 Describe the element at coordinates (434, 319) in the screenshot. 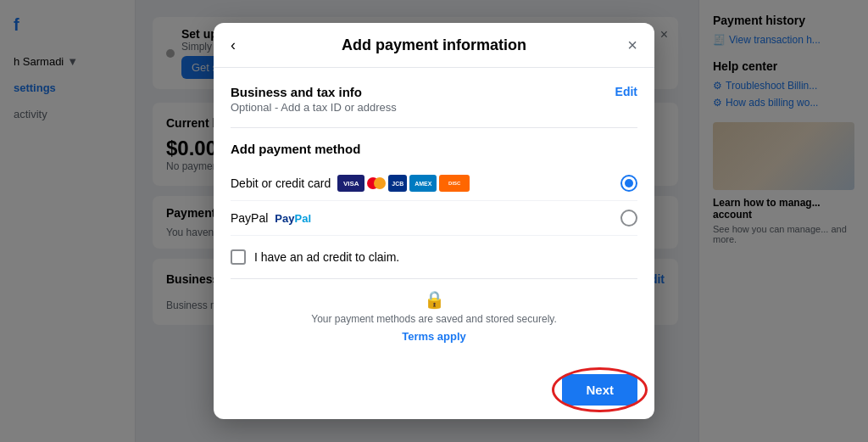

I see `security-text: Your payment methods are saved and store…` at that location.